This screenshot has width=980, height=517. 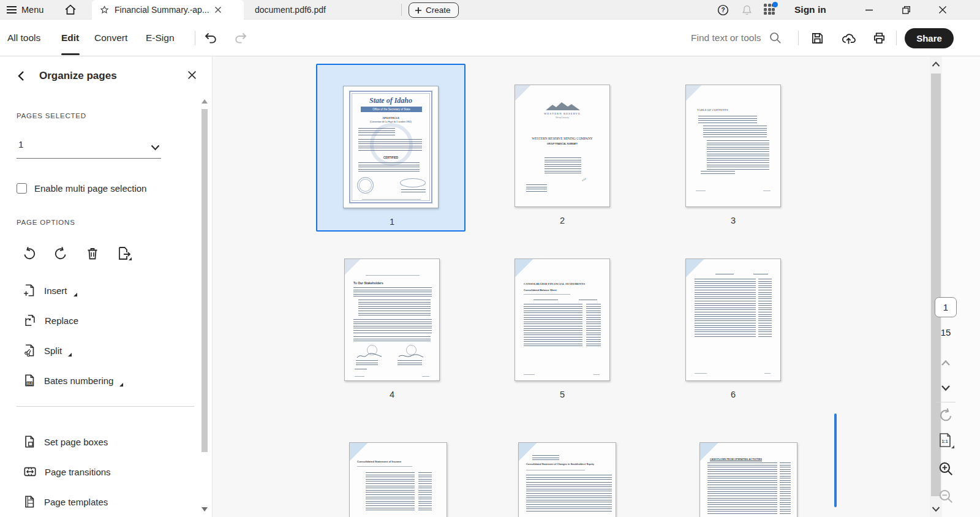 What do you see at coordinates (817, 38) in the screenshot?
I see `save-button` at bounding box center [817, 38].